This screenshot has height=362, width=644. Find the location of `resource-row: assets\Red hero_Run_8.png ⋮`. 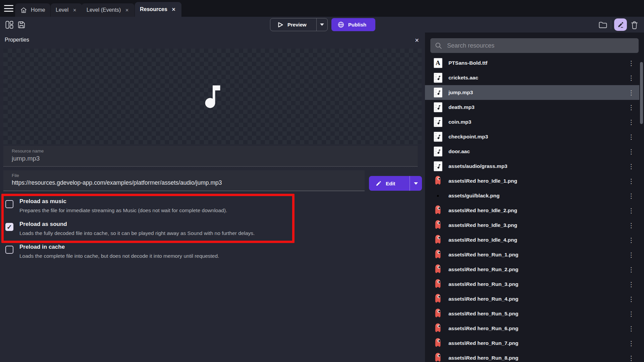

resource-row: assets\Red hero_Run_8.png ⋮ is located at coordinates (532, 356).